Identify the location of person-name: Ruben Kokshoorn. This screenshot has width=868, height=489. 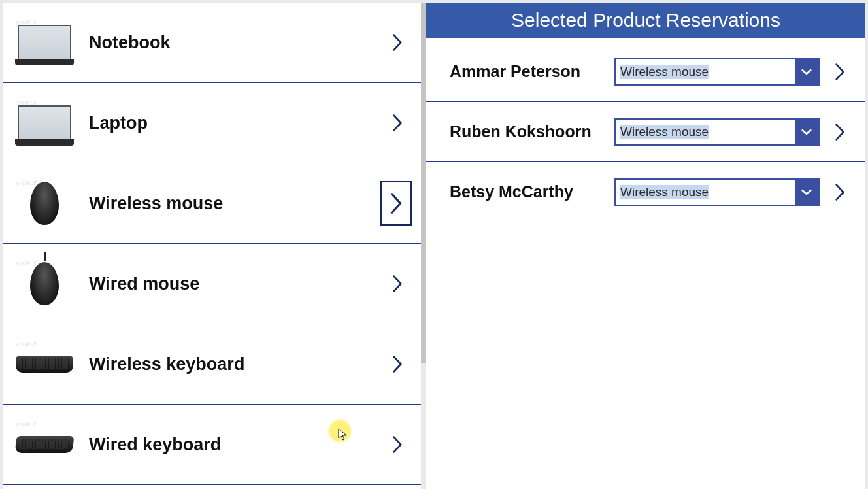
(532, 132).